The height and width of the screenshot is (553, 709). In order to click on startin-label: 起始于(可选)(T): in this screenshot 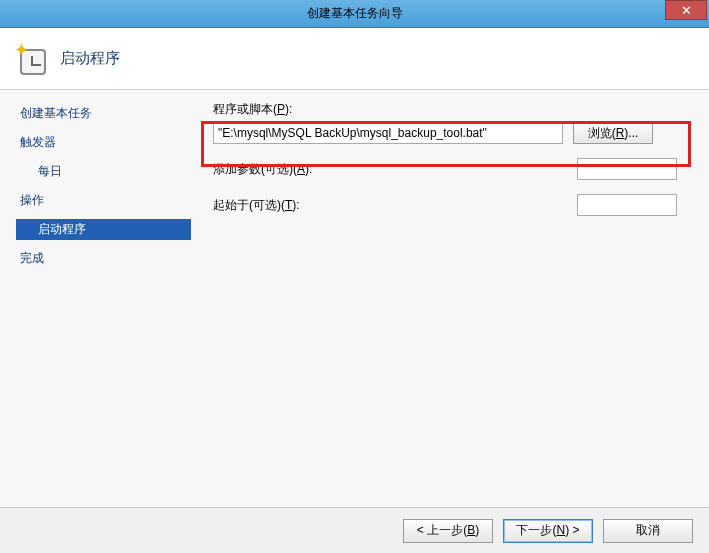, I will do `click(263, 206)`.